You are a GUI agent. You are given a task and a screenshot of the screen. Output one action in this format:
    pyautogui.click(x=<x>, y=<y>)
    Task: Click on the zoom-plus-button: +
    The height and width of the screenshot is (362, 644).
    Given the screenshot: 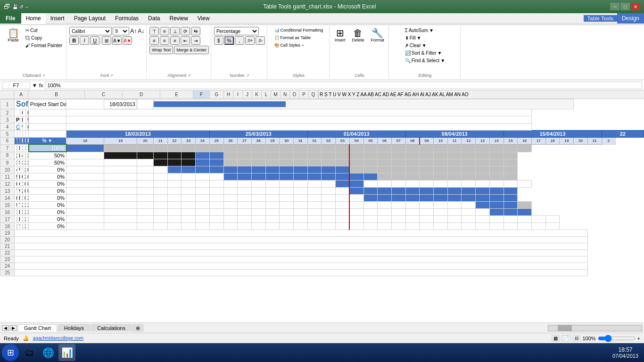 What is the action you would take?
    pyautogui.click(x=639, y=338)
    